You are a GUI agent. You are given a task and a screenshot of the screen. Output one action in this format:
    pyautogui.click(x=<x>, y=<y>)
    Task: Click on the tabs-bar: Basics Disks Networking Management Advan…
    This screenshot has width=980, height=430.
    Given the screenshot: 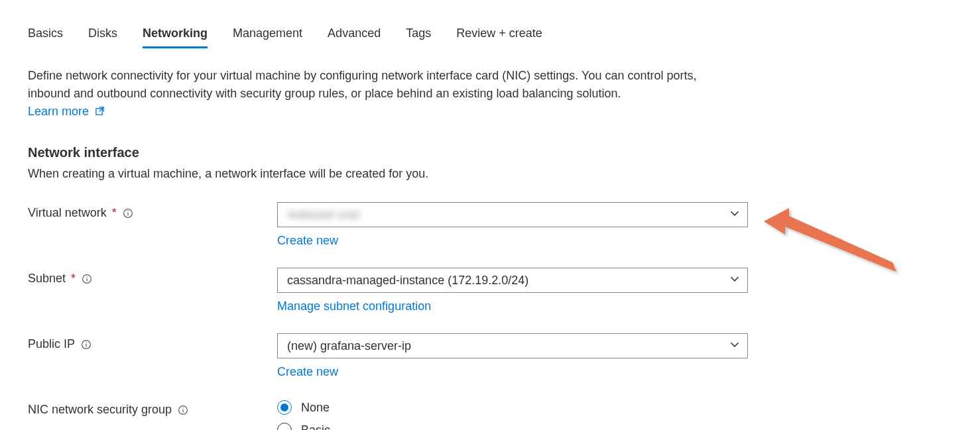 What is the action you would take?
    pyautogui.click(x=490, y=37)
    